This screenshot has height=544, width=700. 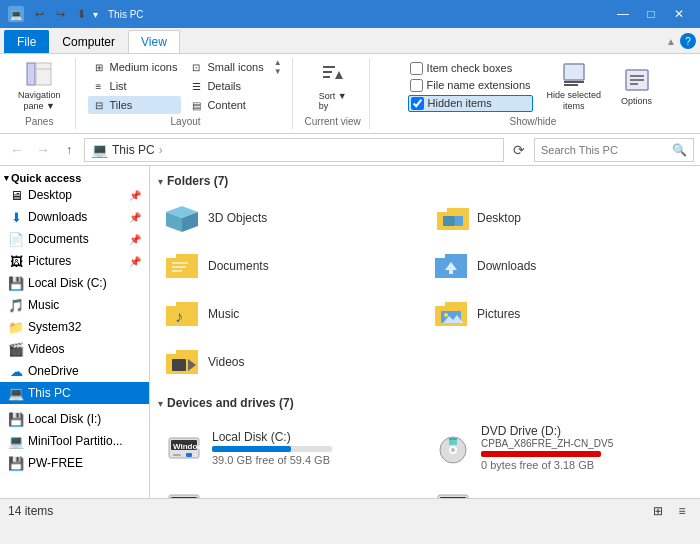 What do you see at coordinates (226, 86) in the screenshot?
I see `details-btn: ☰ Details` at bounding box center [226, 86].